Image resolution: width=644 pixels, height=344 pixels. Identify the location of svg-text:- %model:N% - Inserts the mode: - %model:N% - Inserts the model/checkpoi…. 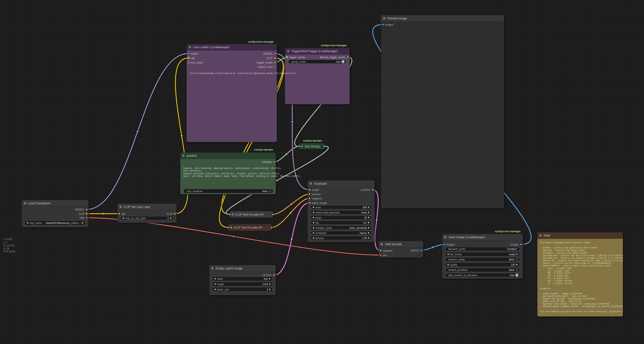
(587, 261).